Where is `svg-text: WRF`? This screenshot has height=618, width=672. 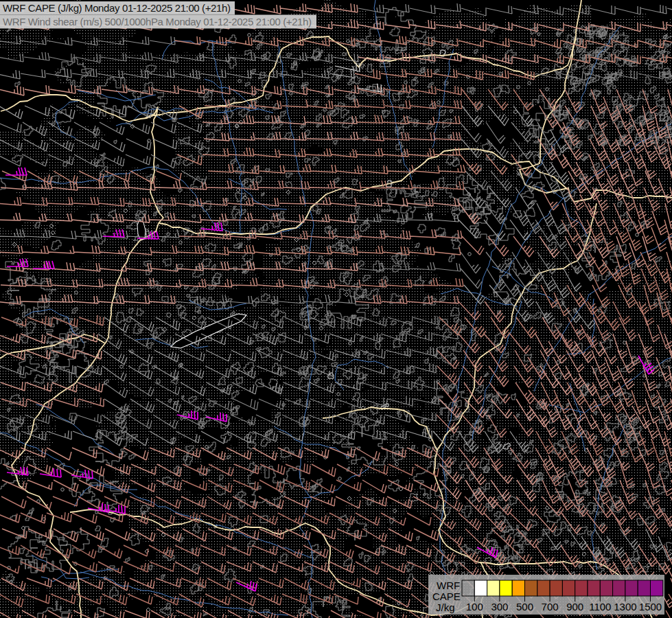
svg-text: WRF is located at coordinates (448, 585).